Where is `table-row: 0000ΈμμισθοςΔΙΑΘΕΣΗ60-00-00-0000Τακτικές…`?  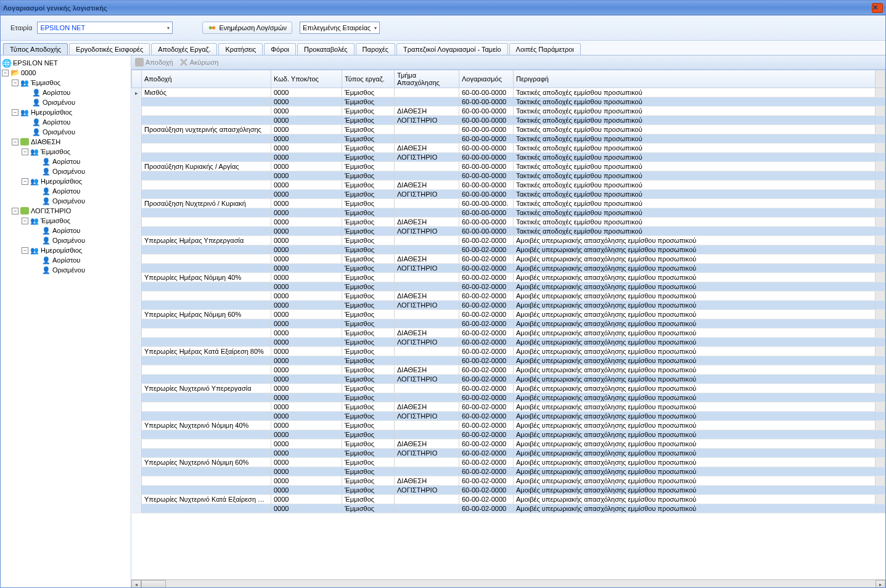
table-row: 0000ΈμμισθοςΔΙΑΘΕΣΗ60-00-00-0000Τακτικές… is located at coordinates (509, 222).